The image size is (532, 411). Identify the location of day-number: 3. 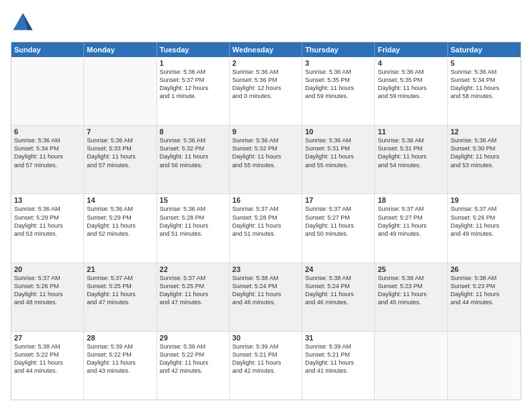
(339, 63).